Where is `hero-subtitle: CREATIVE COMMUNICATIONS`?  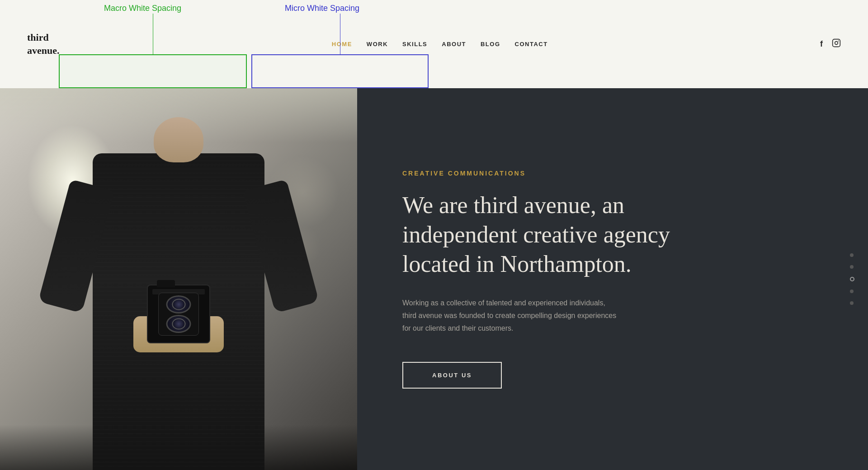
hero-subtitle: CREATIVE COMMUNICATIONS is located at coordinates (613, 173).